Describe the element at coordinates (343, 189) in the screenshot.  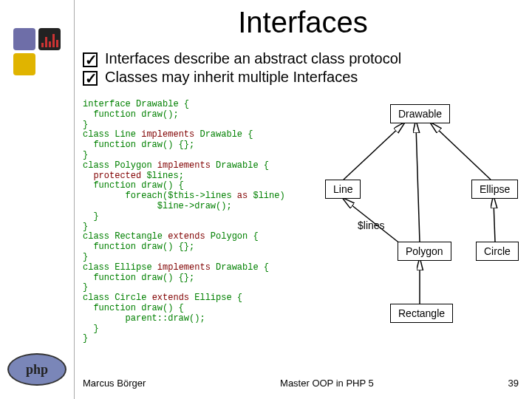
I see `diagram-box-line: Line` at that location.